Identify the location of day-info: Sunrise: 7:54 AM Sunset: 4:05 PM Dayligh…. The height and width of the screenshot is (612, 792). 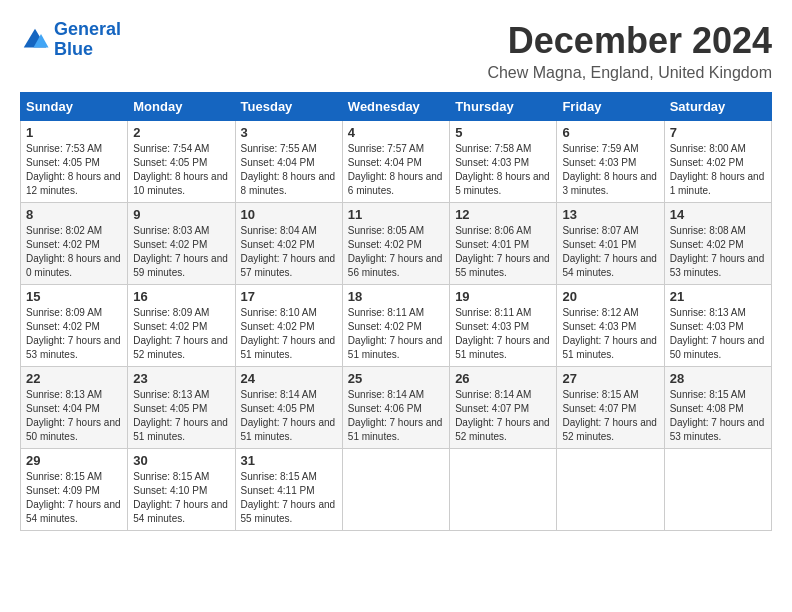
(181, 170).